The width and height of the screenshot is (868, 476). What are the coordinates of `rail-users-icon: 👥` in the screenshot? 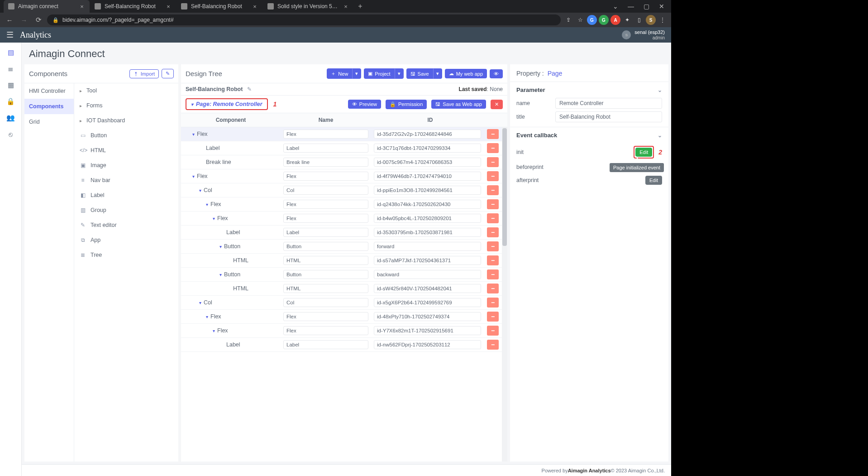 It's located at (11, 118).